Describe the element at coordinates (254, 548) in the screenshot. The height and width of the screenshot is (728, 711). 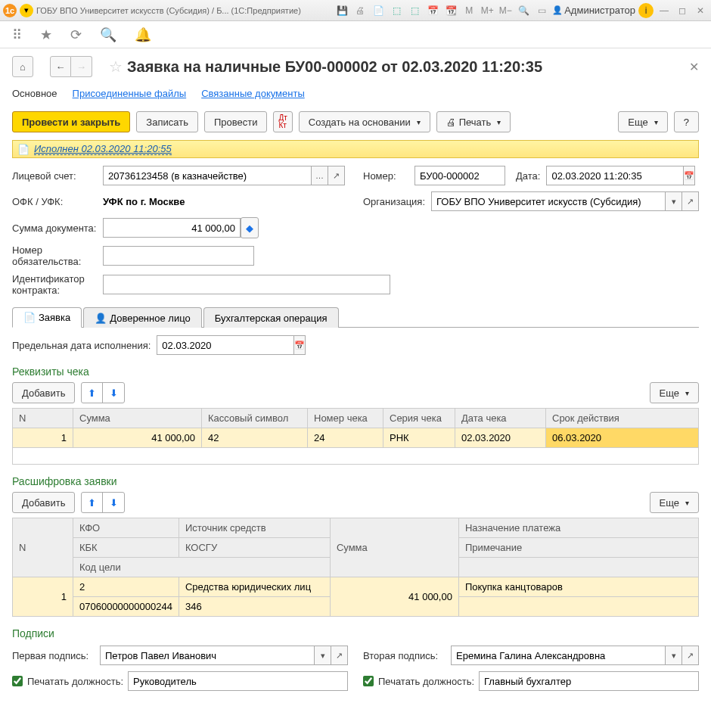
I see `dcol-kosgu: КОСГУ` at that location.